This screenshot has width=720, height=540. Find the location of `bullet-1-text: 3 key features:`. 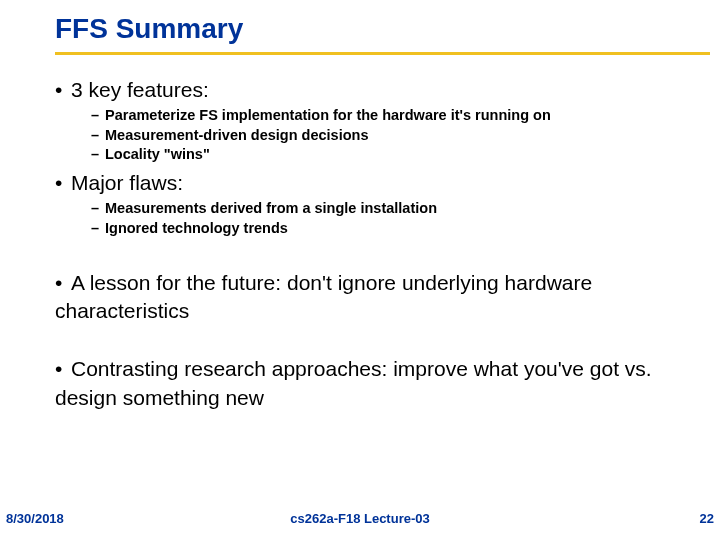

bullet-1-text: 3 key features: is located at coordinates (140, 90).